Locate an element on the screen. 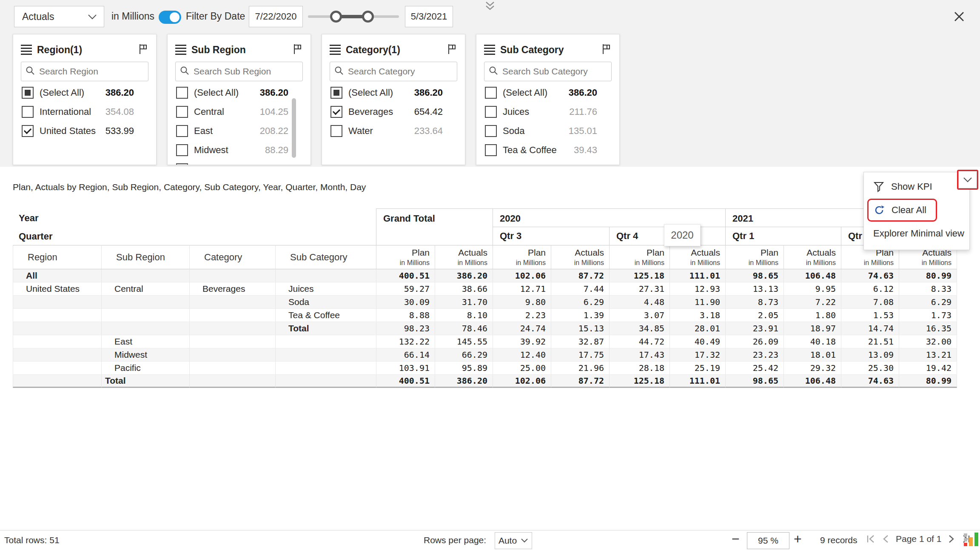 This screenshot has height=550, width=980. filter-item: International354.08 is located at coordinates (85, 111).